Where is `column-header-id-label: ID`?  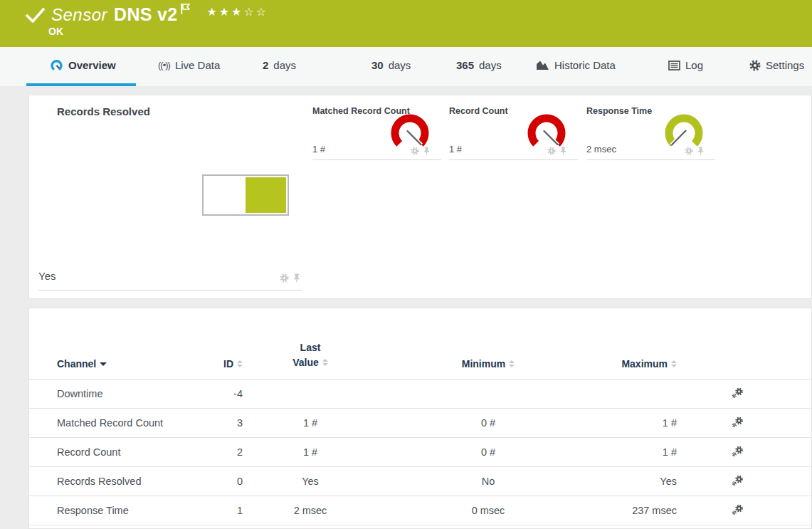
column-header-id-label: ID is located at coordinates (228, 364).